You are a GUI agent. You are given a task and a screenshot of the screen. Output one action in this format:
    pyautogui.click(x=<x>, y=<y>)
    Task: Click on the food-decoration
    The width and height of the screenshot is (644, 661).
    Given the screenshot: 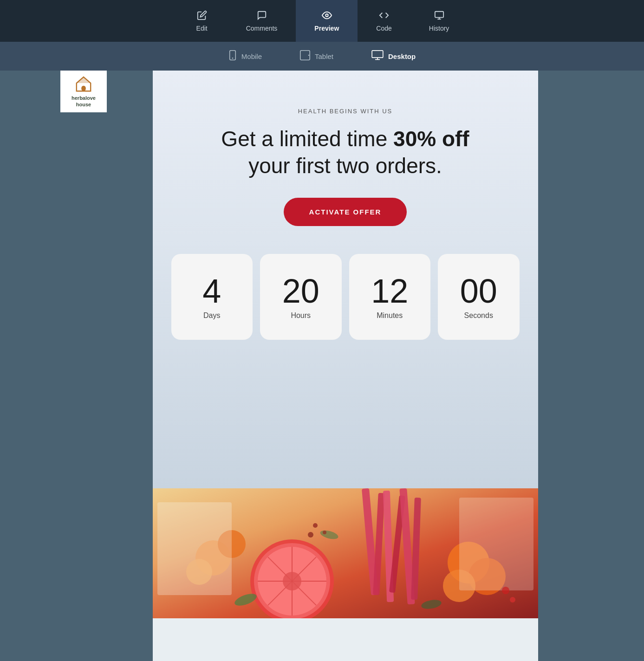 What is the action you would take?
    pyautogui.click(x=345, y=553)
    